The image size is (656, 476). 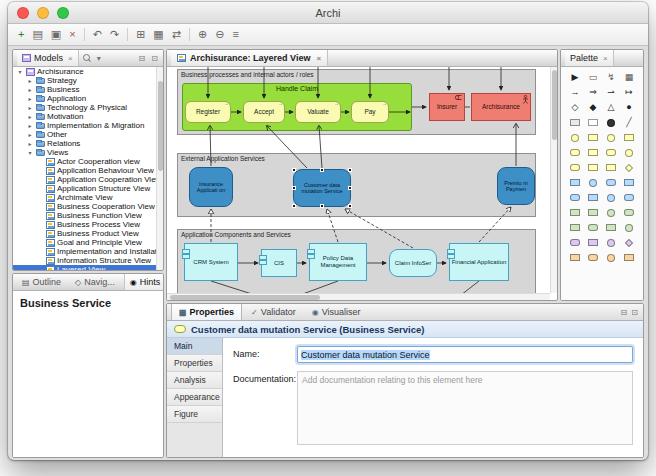 What do you see at coordinates (88, 206) in the screenshot?
I see `tree-item: Business Cooperation View` at bounding box center [88, 206].